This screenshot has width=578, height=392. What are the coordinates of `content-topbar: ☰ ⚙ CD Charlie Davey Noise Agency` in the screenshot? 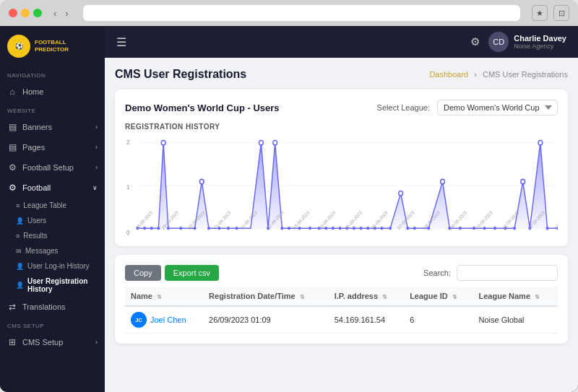 It's located at (341, 42).